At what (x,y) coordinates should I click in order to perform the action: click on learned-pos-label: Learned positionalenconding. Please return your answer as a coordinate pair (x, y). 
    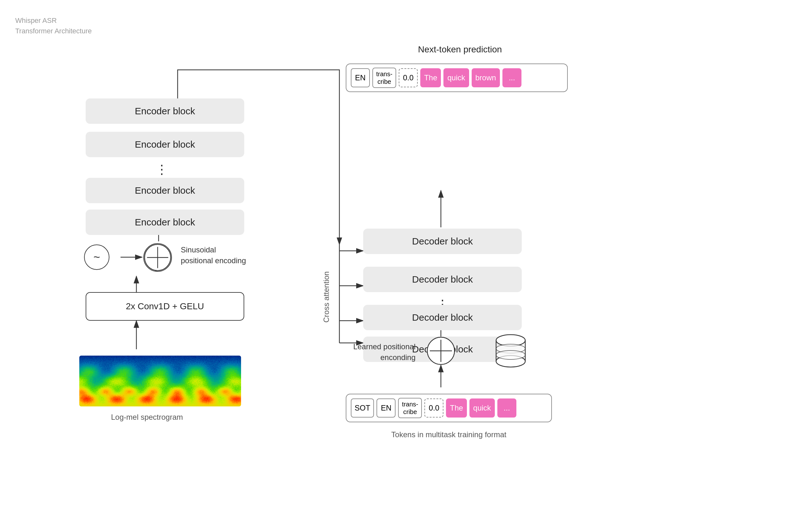
    Looking at the image, I should click on (371, 352).